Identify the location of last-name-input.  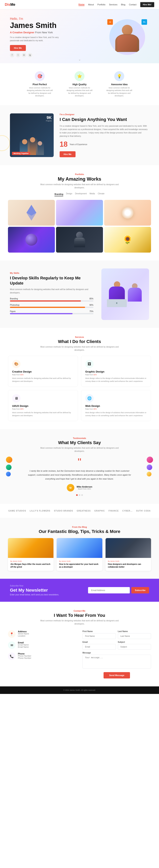
(134, 636).